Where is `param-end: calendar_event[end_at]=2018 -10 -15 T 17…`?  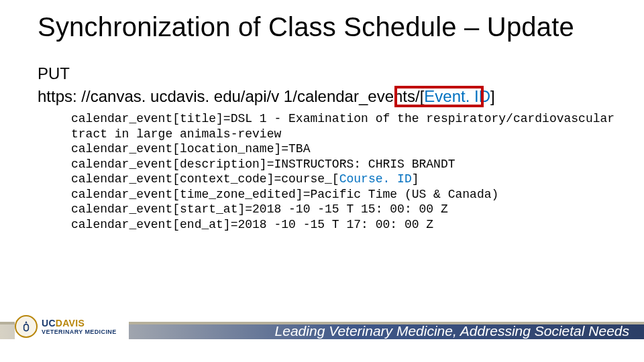
param-end: calendar_event[end_at]=2018 -10 -15 T 17… is located at coordinates (252, 225).